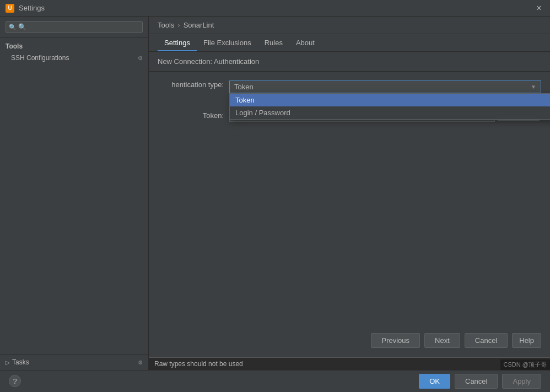 The image size is (550, 392). What do you see at coordinates (385, 87) in the screenshot?
I see `auth-dropdown-container: Token ▼ Token Login / Password` at bounding box center [385, 87].